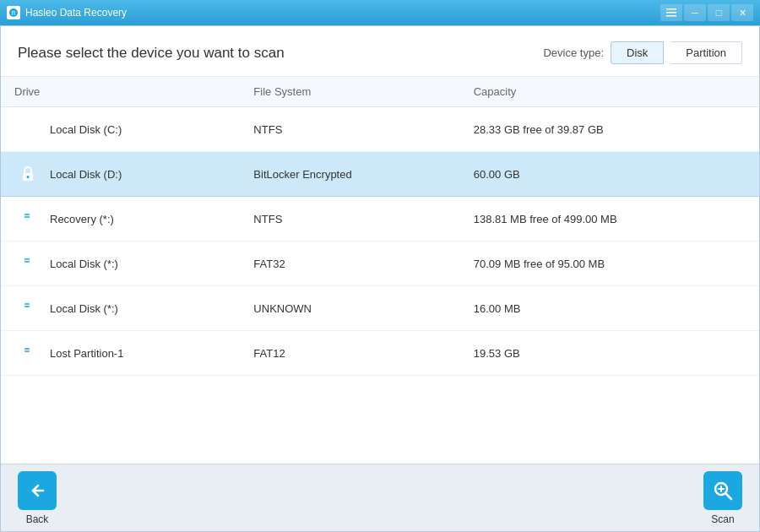 Image resolution: width=760 pixels, height=532 pixels. What do you see at coordinates (723, 498) in the screenshot?
I see `scan-button: Scan` at bounding box center [723, 498].